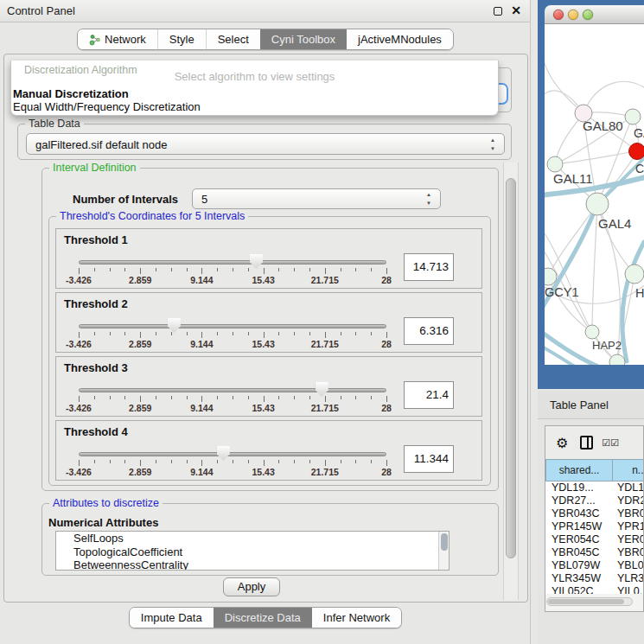  I want to click on bottom-tabbar: Impute Data Discretize Data Infer Networ…, so click(265, 617).